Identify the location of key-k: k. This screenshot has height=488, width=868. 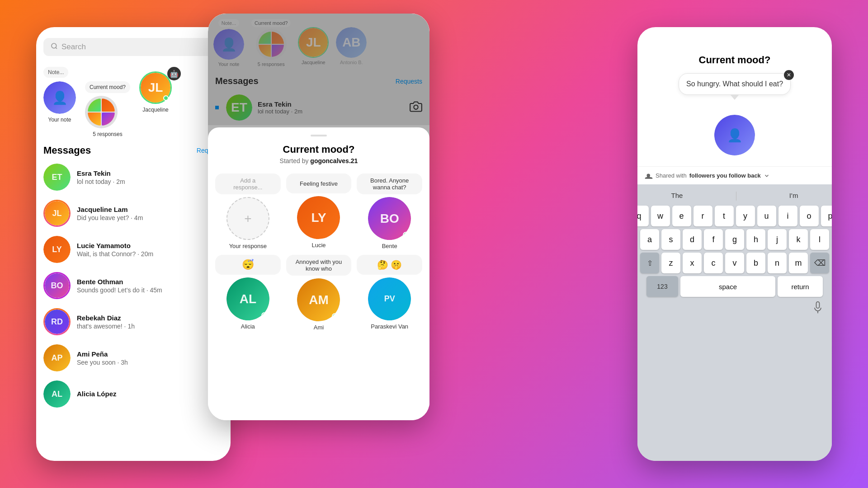
(798, 239).